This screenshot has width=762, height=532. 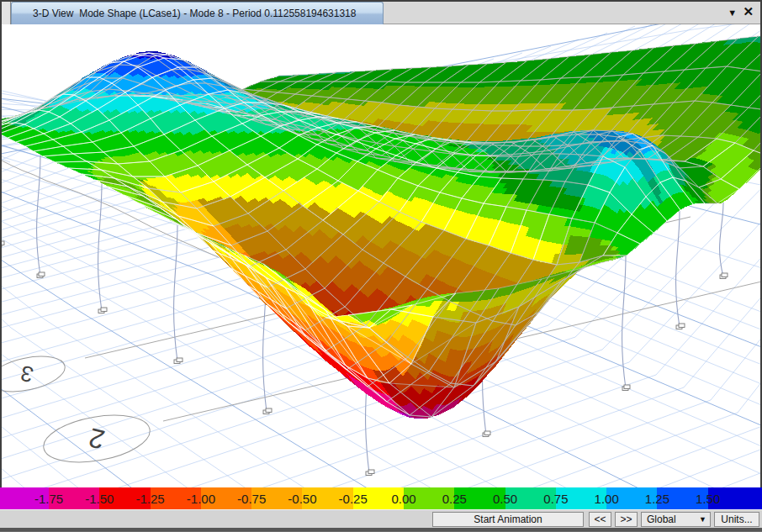 I want to click on svg-text: 2, so click(x=97, y=439).